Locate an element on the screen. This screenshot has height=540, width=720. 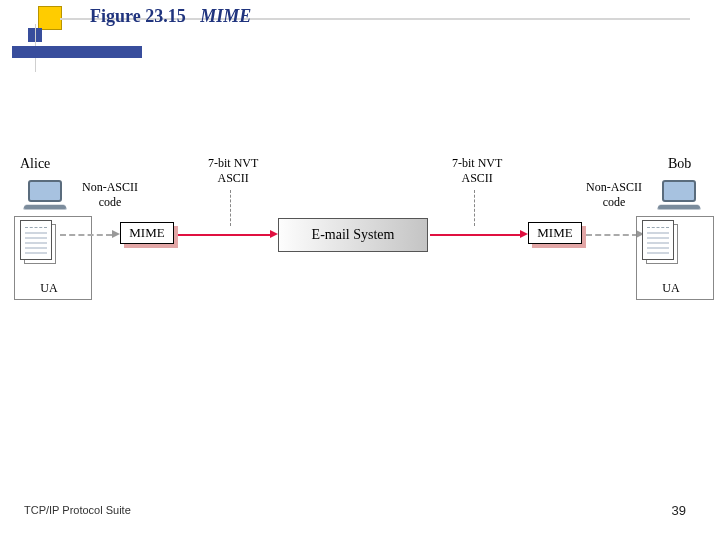
laptop-alice-icon is located at coordinates (45, 198).